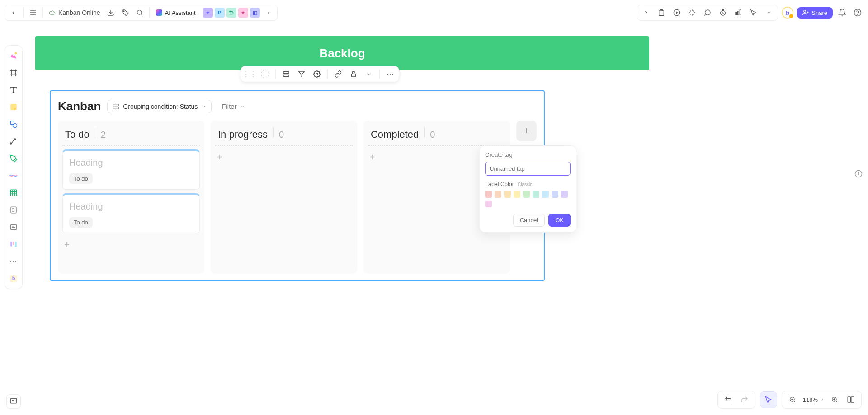 This screenshot has width=868, height=415. I want to click on selection-toolbar: ⋮⋮ ⋯, so click(320, 74).